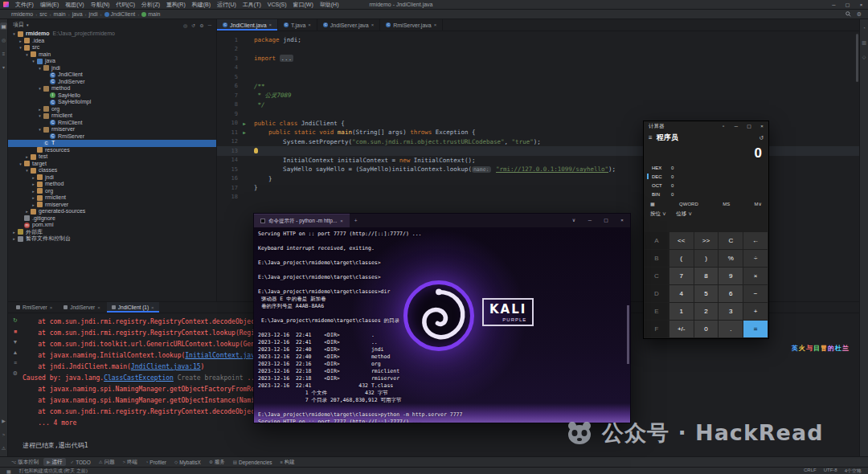 The image size is (868, 474). I want to click on tool-window-button-profiler: ◔Profiler, so click(156, 462).